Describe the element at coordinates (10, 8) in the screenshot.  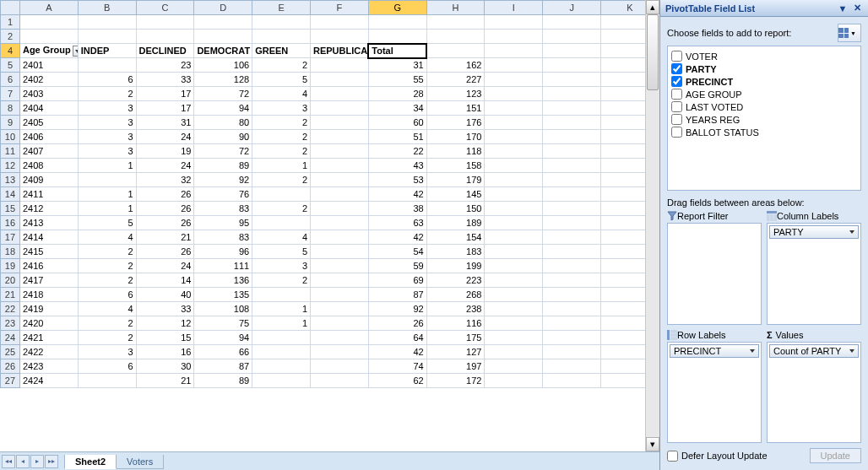
I see `select-all-corner` at that location.